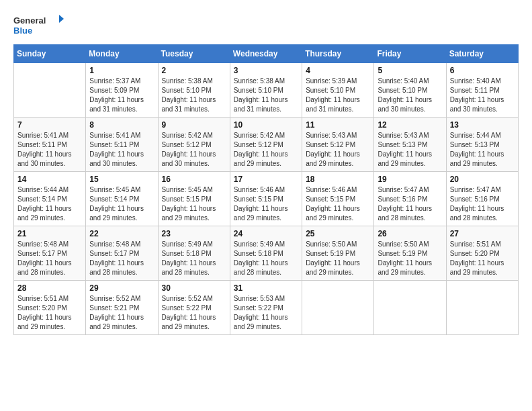 The width and height of the screenshot is (532, 411). What do you see at coordinates (50, 308) in the screenshot?
I see `calendar-day-28: 28Sunrise: 5:51 AMSunset: 5:20 PMDayligh…` at bounding box center [50, 308].